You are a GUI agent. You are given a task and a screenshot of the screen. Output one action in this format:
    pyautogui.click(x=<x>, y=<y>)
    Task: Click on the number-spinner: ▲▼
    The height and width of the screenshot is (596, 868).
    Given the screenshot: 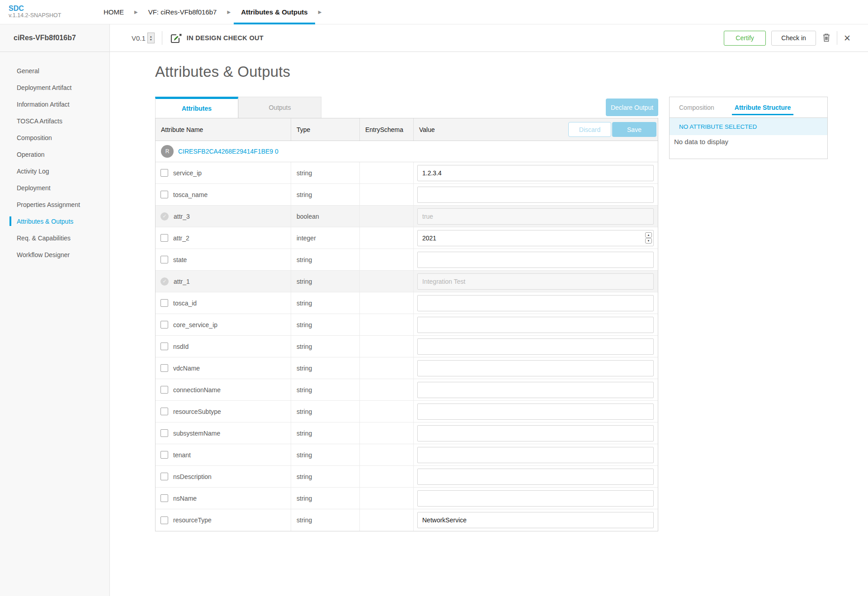 What is the action you would take?
    pyautogui.click(x=648, y=238)
    